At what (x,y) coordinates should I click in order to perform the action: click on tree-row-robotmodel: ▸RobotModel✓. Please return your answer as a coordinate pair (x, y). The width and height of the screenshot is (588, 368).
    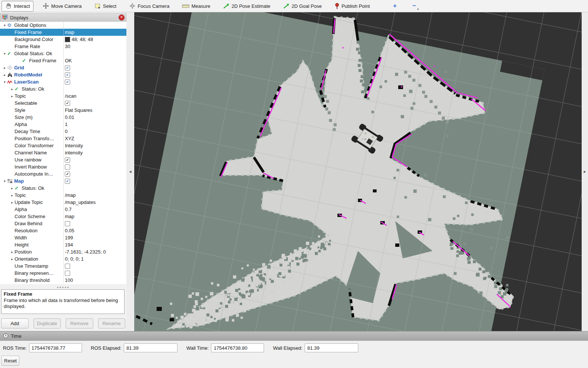
    Looking at the image, I should click on (63, 75).